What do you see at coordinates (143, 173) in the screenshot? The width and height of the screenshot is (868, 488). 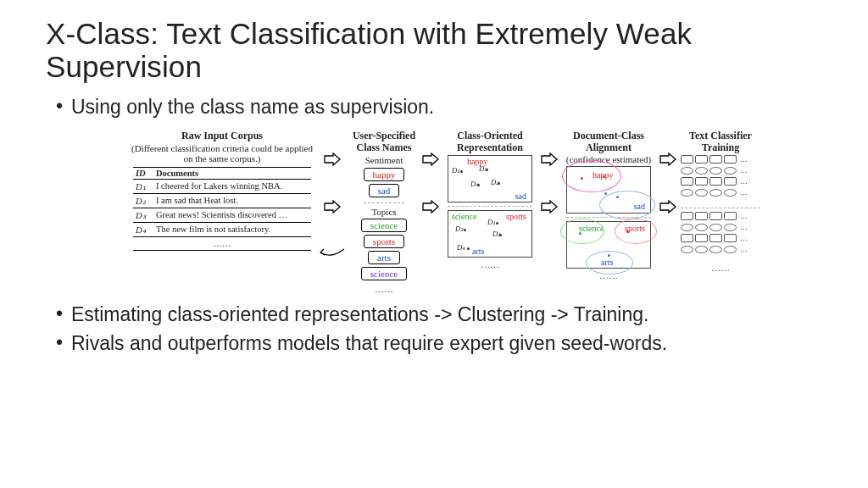 I see `th-id: ID` at bounding box center [143, 173].